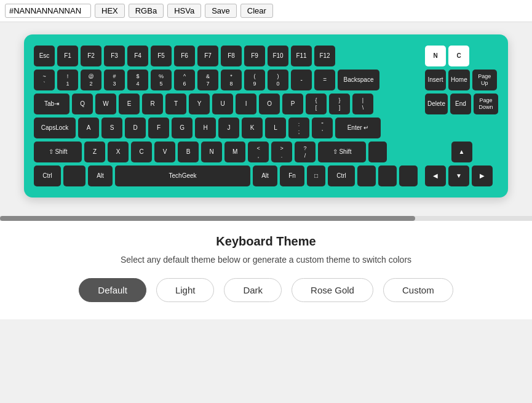 The width and height of the screenshot is (532, 403). What do you see at coordinates (146, 11) in the screenshot?
I see `rgba-button: RGBa` at bounding box center [146, 11].